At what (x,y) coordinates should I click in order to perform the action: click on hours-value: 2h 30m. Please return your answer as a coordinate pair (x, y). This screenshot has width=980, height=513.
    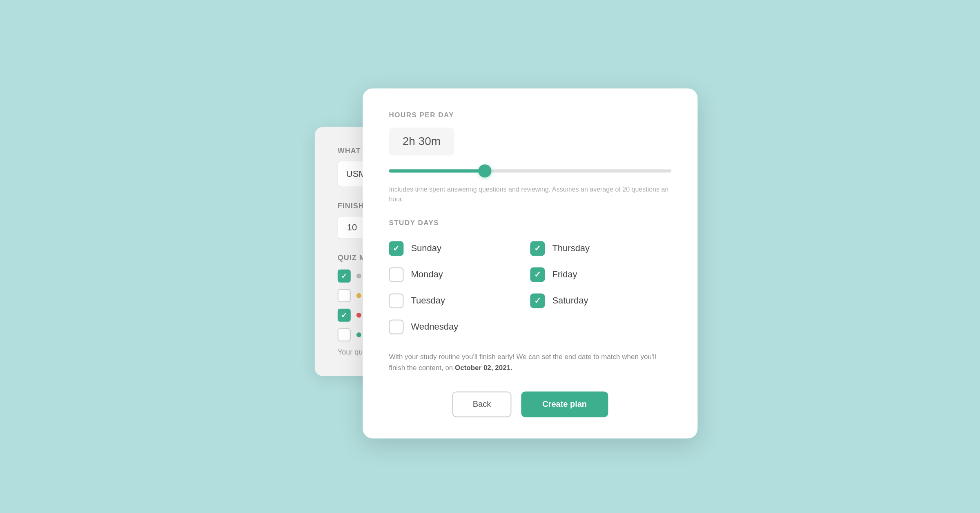
    Looking at the image, I should click on (421, 141).